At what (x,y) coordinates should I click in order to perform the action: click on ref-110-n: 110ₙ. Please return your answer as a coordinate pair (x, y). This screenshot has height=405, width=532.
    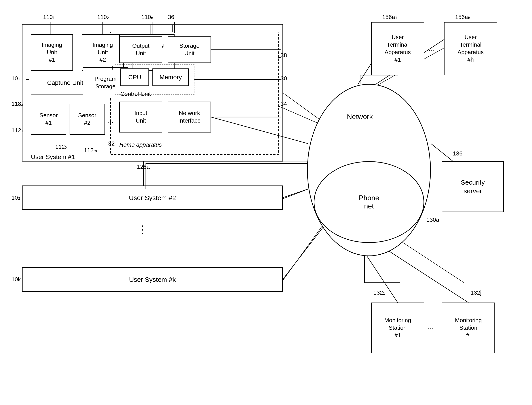
    Looking at the image, I should click on (147, 17).